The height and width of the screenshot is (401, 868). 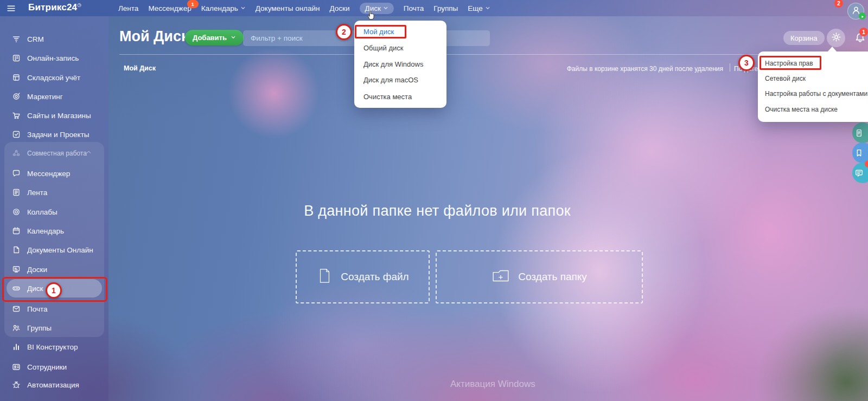 What do you see at coordinates (193, 4) in the screenshot?
I see `messenger-badge: 1` at bounding box center [193, 4].